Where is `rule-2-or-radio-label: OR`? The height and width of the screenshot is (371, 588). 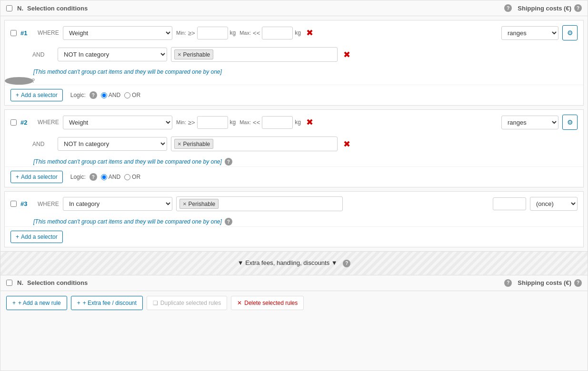 rule-2-or-radio-label: OR is located at coordinates (132, 177).